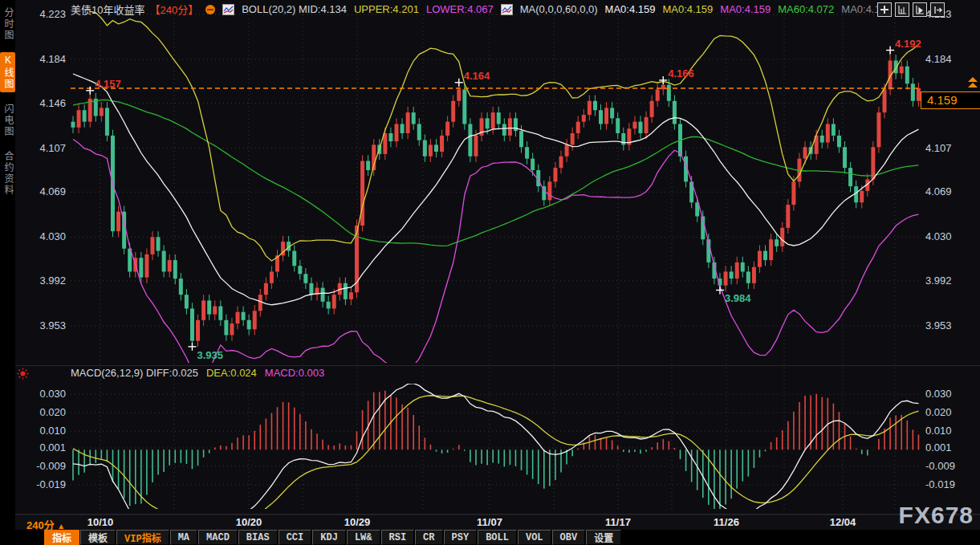 The width and height of the screenshot is (980, 545). Describe the element at coordinates (295, 538) in the screenshot. I see `toolbar-button-CCI: CCI` at that location.